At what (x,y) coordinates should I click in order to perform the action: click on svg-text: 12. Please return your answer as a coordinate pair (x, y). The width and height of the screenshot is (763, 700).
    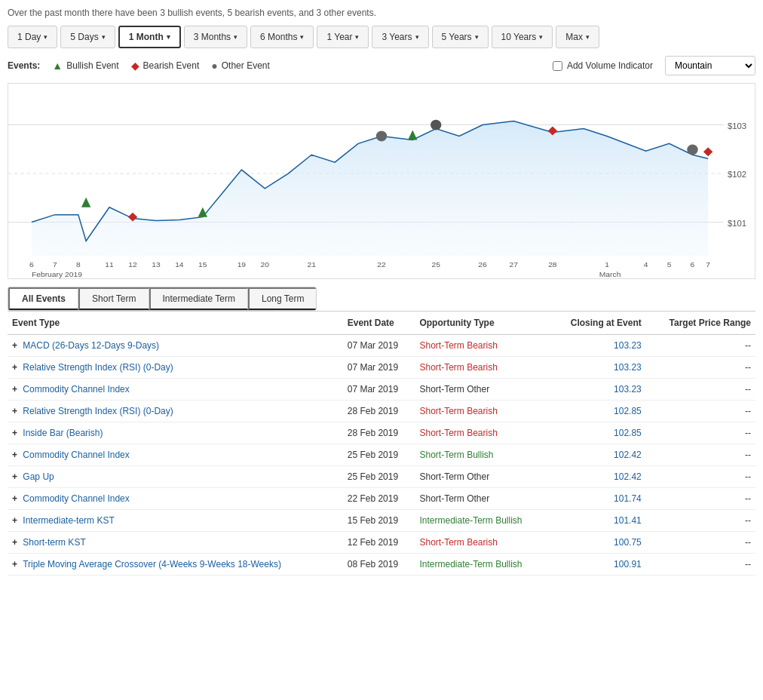
    Looking at the image, I should click on (133, 264).